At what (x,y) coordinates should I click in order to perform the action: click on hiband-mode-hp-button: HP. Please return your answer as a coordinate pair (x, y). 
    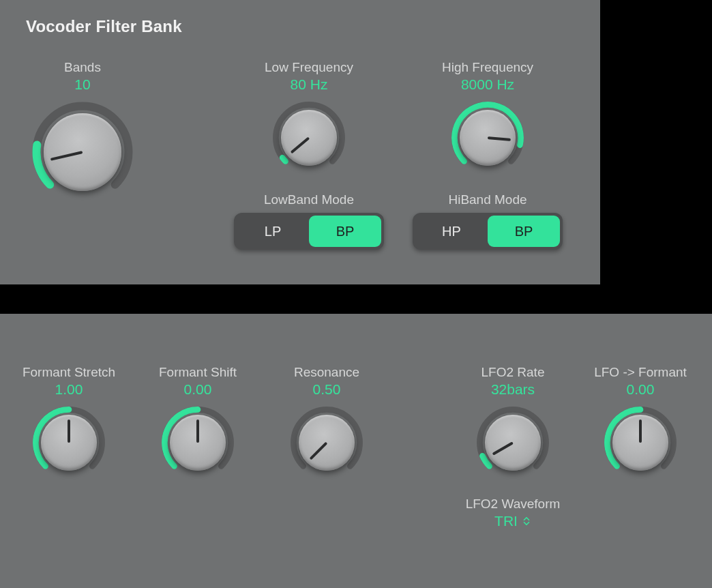
    Looking at the image, I should click on (451, 231).